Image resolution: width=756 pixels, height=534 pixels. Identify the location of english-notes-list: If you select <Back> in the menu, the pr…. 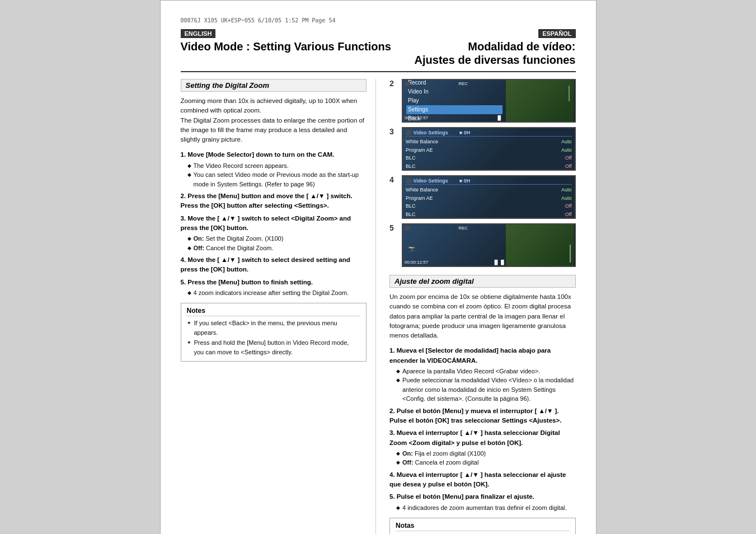
(274, 338).